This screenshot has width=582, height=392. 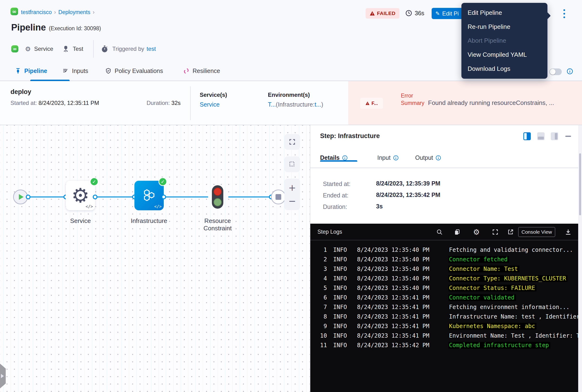 I want to click on log-settings-button: ⚙, so click(x=476, y=232).